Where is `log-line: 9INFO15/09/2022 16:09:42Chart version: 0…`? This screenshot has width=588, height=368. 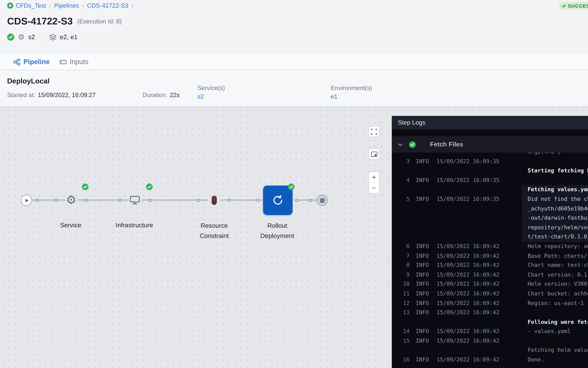
log-line: 9INFO15/09/2022 16:09:42Chart version: 0… is located at coordinates (490, 275).